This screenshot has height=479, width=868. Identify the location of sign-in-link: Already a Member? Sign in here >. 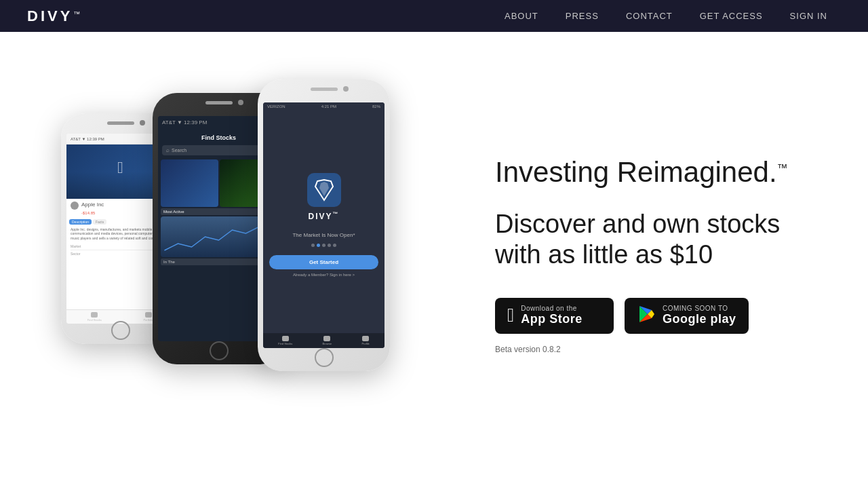
(324, 275).